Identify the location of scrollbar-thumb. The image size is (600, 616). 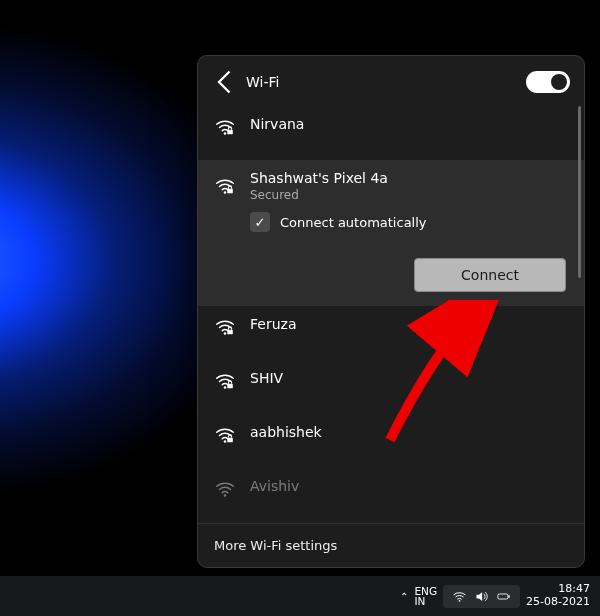
(580, 192).